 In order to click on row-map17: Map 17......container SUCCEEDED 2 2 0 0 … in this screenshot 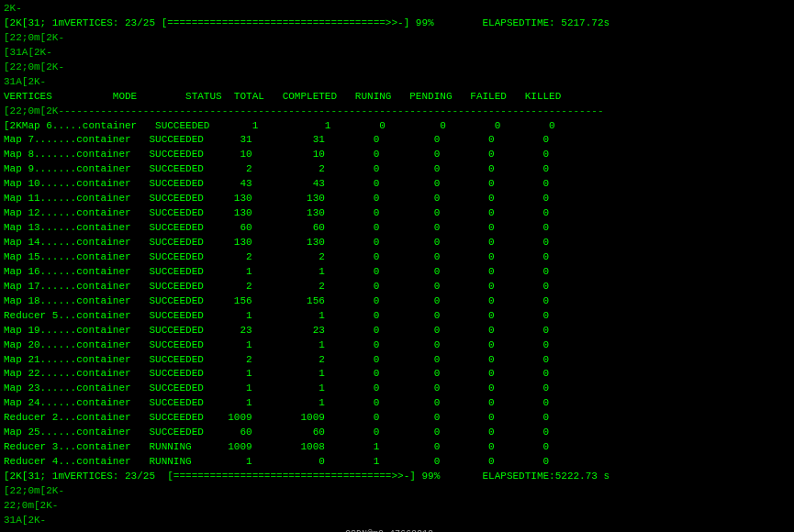, I will do `click(397, 287)`.